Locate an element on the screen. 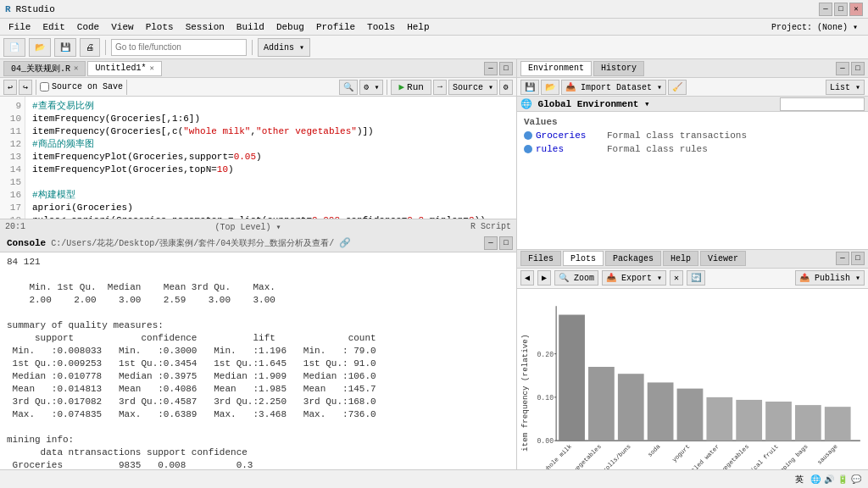  groceries-name: Groceries is located at coordinates (570, 136).